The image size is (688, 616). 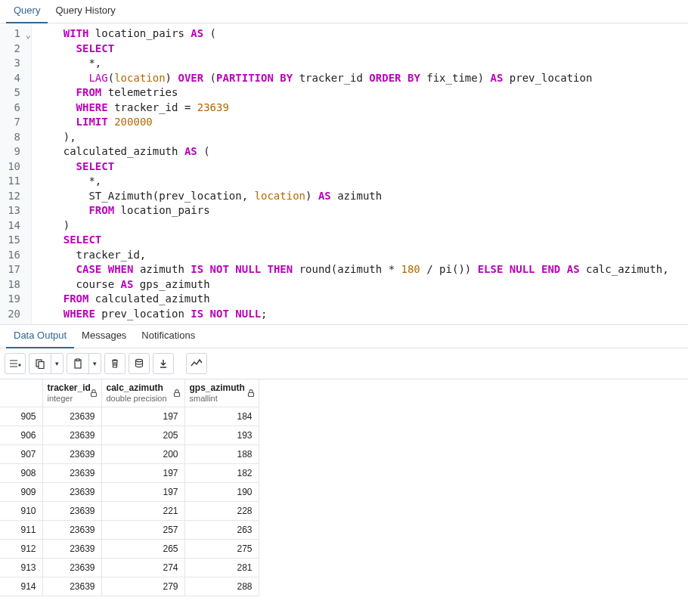 I want to click on table-row: 91023639221228, so click(x=129, y=511).